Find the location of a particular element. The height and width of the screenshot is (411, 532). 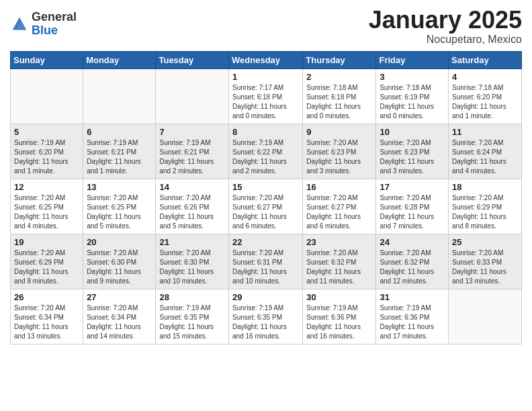

calendar-cell: 20Sunrise: 7:20 AM Sunset: 6:30 PM Dayli… is located at coordinates (120, 261).